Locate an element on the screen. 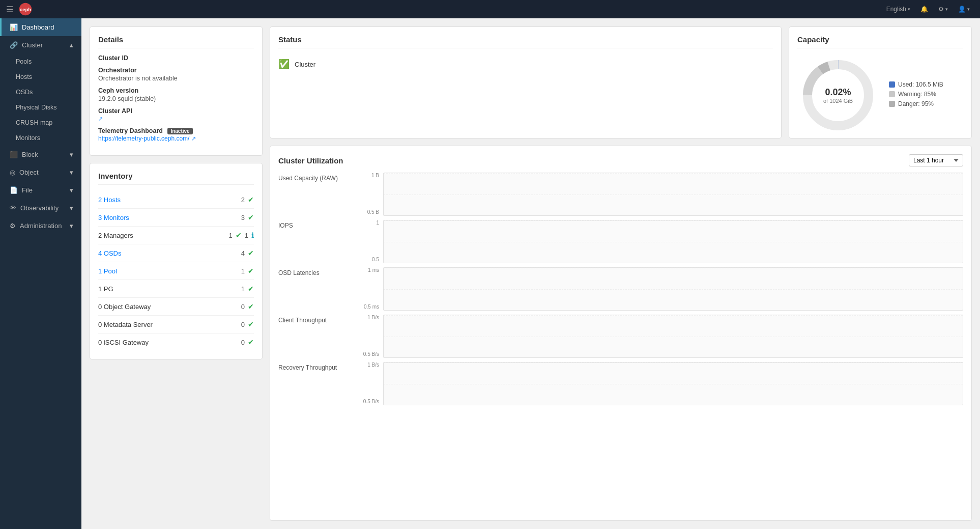  language-button: English ▾ is located at coordinates (899, 9).